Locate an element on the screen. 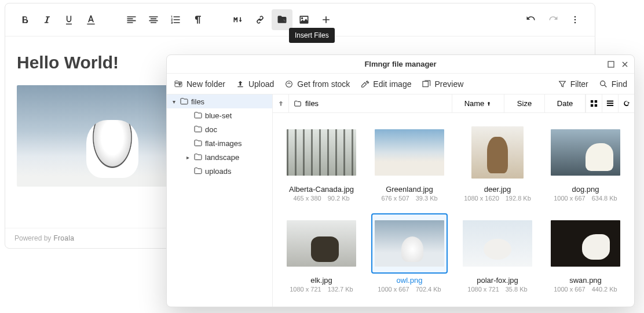 The image size is (644, 313). list-view-button is located at coordinates (610, 103).